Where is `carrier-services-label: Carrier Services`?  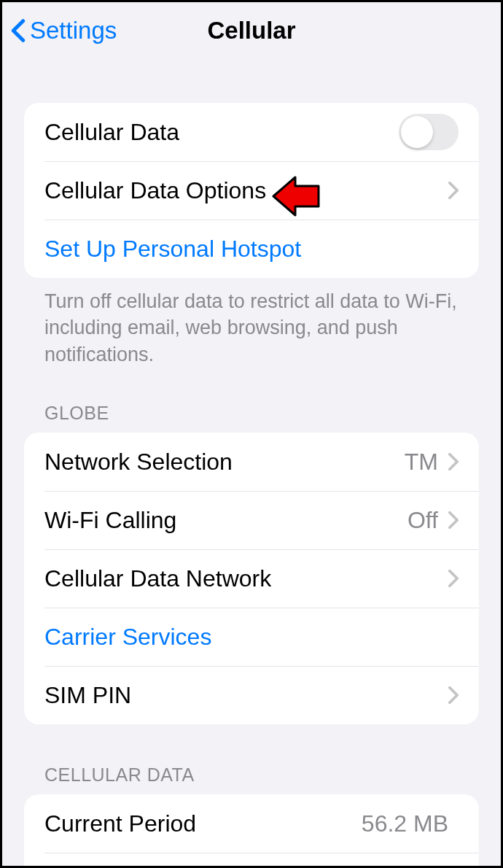
carrier-services-label: Carrier Services is located at coordinates (252, 638).